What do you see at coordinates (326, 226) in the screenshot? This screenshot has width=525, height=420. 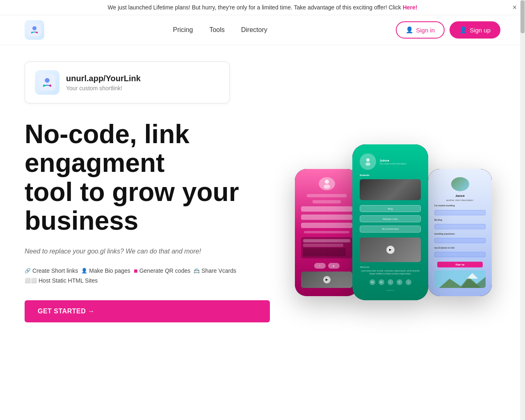 I see `phone-left-link3` at bounding box center [326, 226].